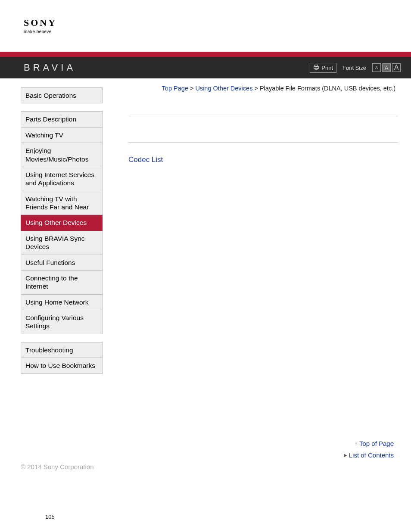 The height and width of the screenshot is (532, 411). Describe the element at coordinates (192, 88) in the screenshot. I see `breadcrumb-sep-1: >` at that location.